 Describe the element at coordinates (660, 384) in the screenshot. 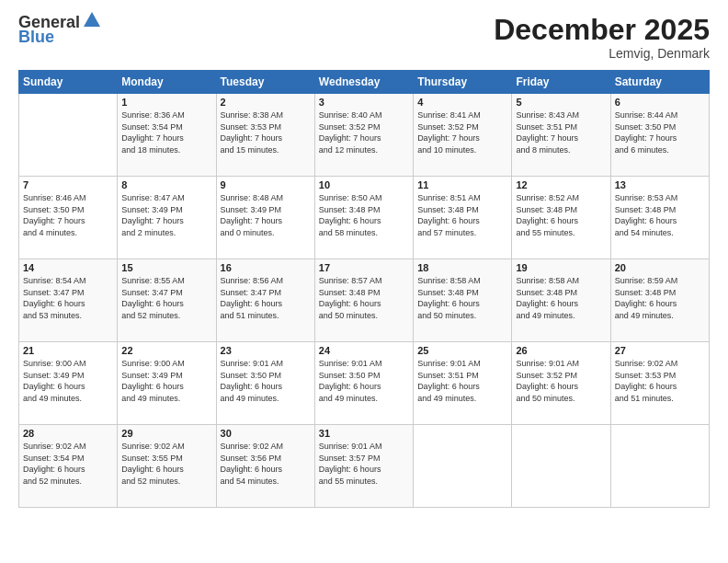

I see `calendar-day-cell: 27Sunrise: 9:02 AM Sunset: 3:53 PM Dayli…` at that location.